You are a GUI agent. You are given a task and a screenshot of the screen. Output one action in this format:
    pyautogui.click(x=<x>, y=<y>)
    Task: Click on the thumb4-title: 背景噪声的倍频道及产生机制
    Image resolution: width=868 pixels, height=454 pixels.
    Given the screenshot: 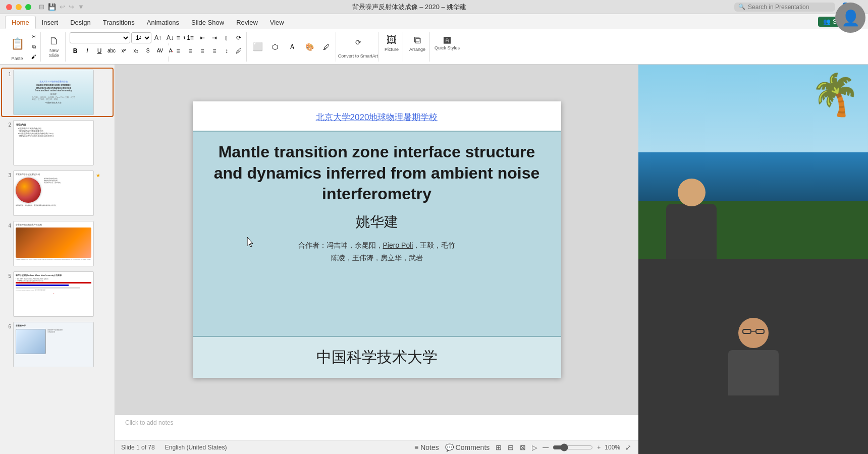 What is the action you would take?
    pyautogui.click(x=53, y=225)
    